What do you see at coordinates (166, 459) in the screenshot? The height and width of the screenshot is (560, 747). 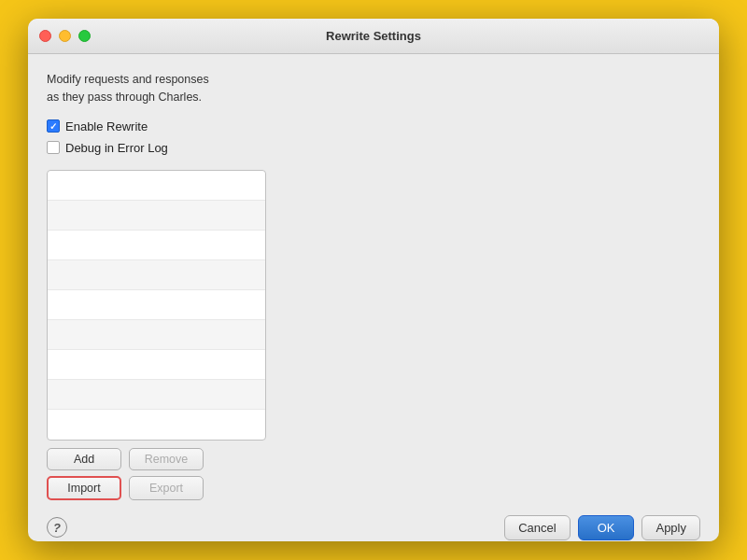 I see `remove-button: Remove` at bounding box center [166, 459].